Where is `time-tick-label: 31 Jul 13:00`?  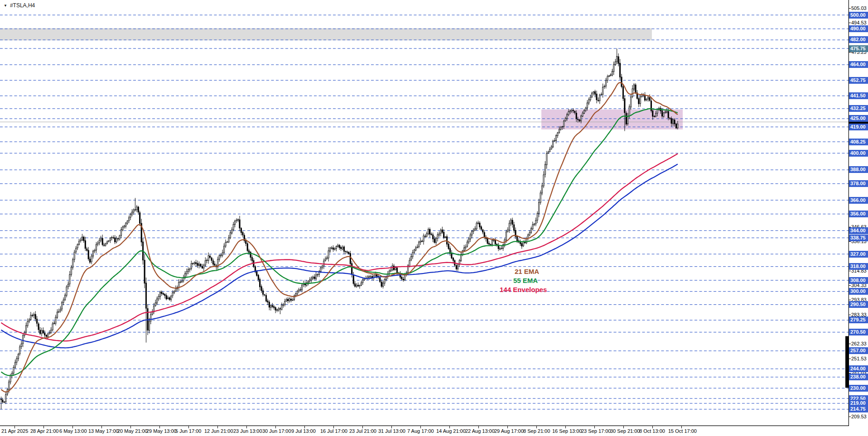 time-tick-label: 31 Jul 13:00 is located at coordinates (392, 431).